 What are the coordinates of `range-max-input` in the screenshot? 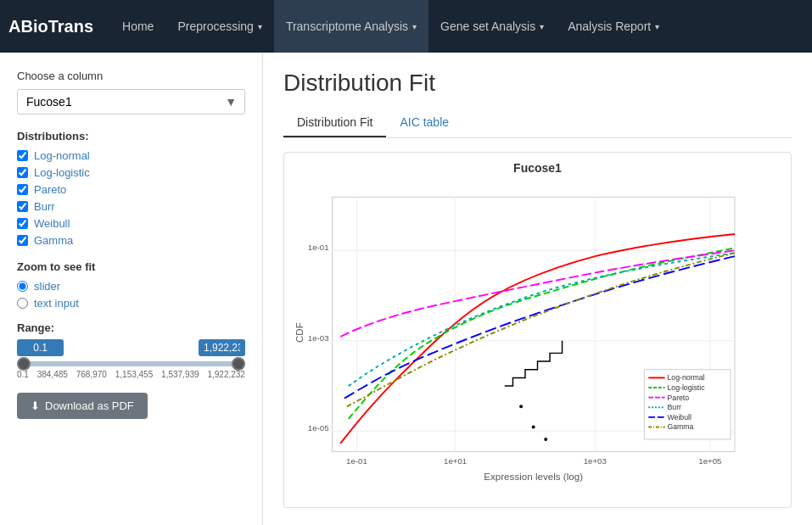 It's located at (222, 348).